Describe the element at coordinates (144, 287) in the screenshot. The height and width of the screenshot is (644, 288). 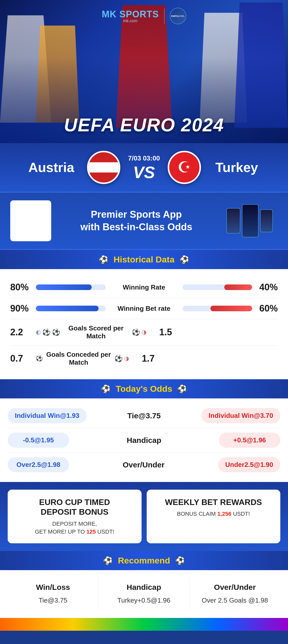
I see `stat-row-winning-rate: 80% Winning Rate 40%` at that location.